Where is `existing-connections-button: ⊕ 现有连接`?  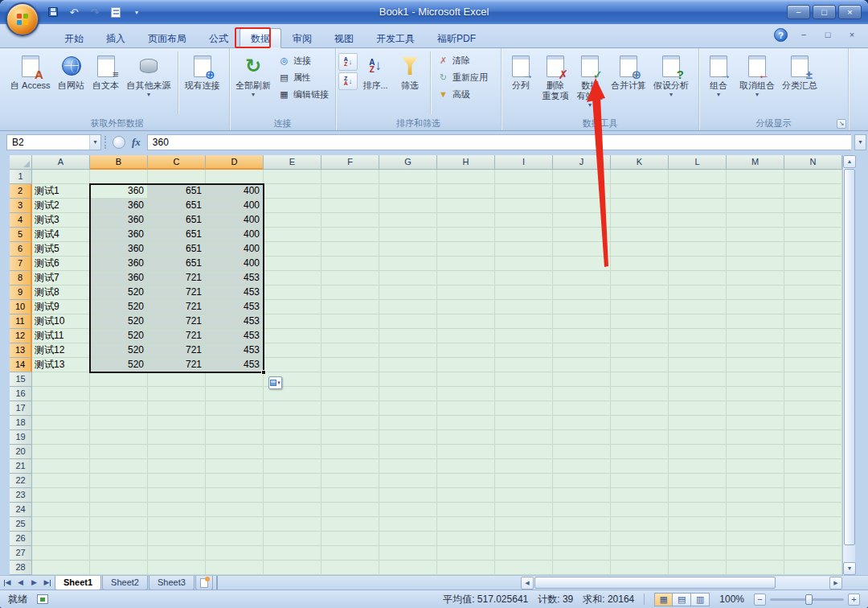 existing-connections-button: ⊕ 现有连接 is located at coordinates (203, 84).